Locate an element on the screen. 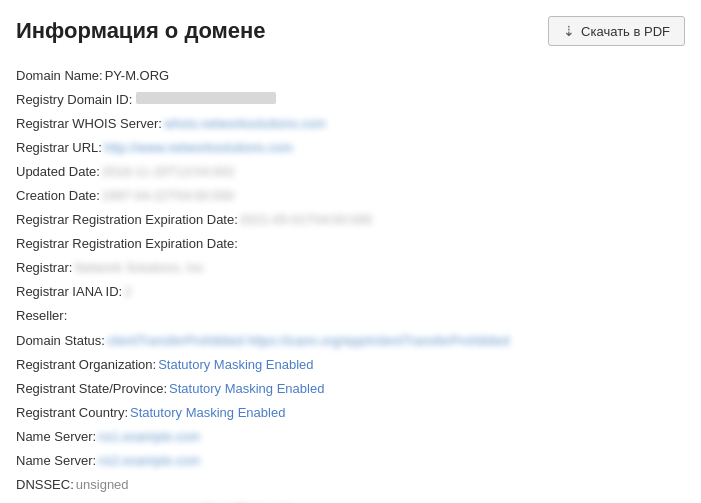  table-row: Registry Domain ID: is located at coordinates (350, 100).